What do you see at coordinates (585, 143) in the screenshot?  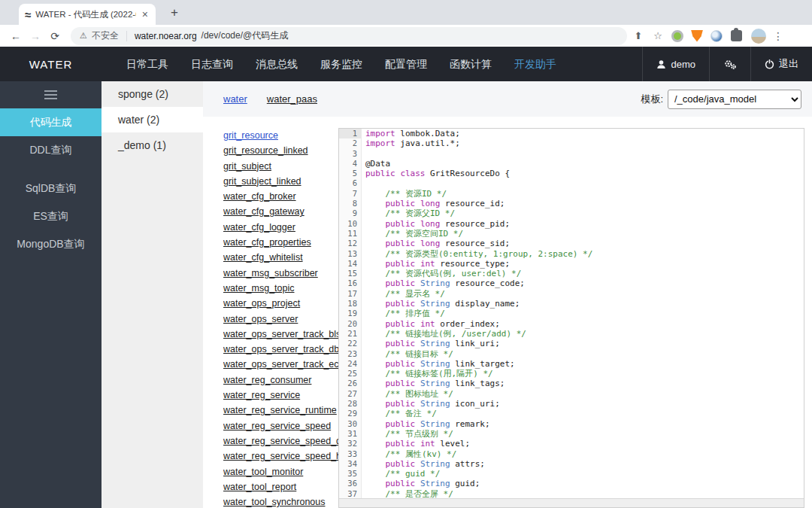 I see `code-line: import java.util.*;` at bounding box center [585, 143].